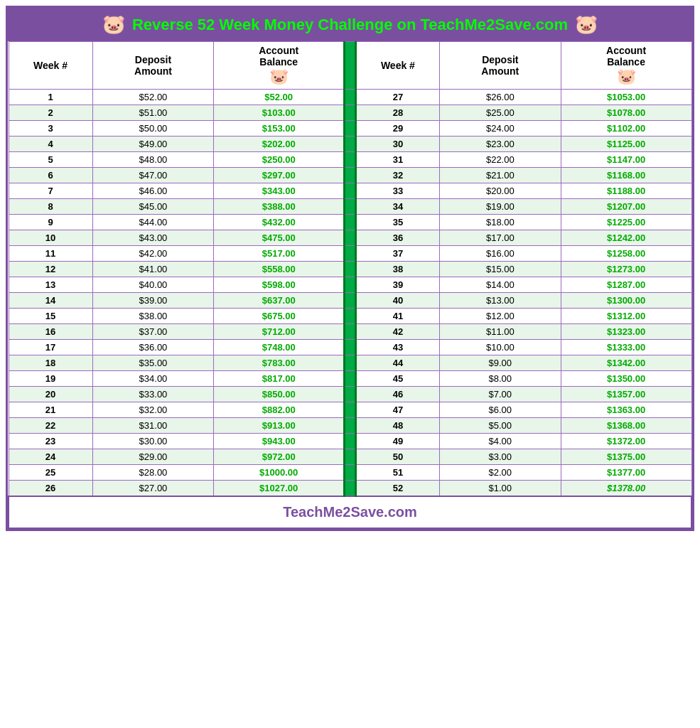  I want to click on table-row: 12$41.00$558.0038$15.00$1273.00, so click(350, 269).